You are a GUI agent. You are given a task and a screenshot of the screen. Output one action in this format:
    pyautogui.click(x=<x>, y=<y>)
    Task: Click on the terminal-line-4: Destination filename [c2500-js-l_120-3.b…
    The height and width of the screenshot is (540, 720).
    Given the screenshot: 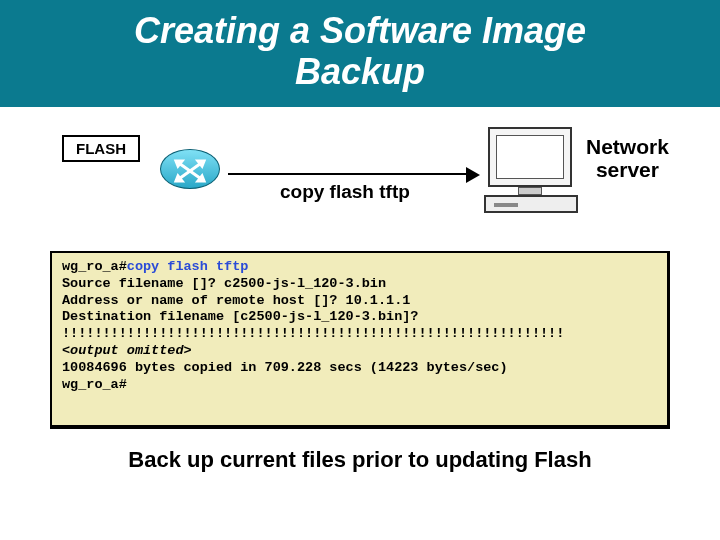 What is the action you would take?
    pyautogui.click(x=360, y=318)
    